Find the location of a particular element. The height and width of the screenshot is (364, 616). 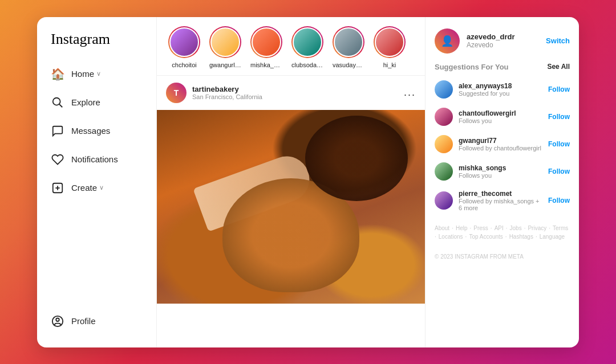

footer-link-sep9: · is located at coordinates (506, 237).